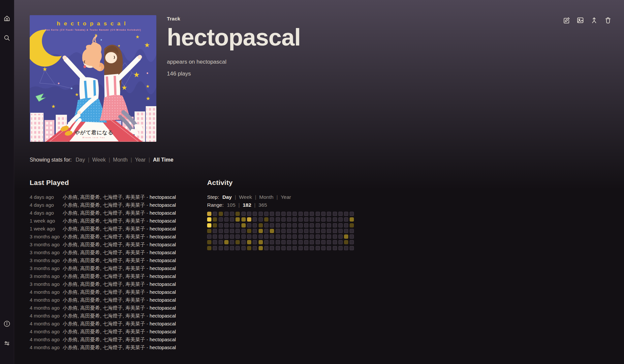  What do you see at coordinates (7, 18) in the screenshot?
I see `home-icon` at bounding box center [7, 18].